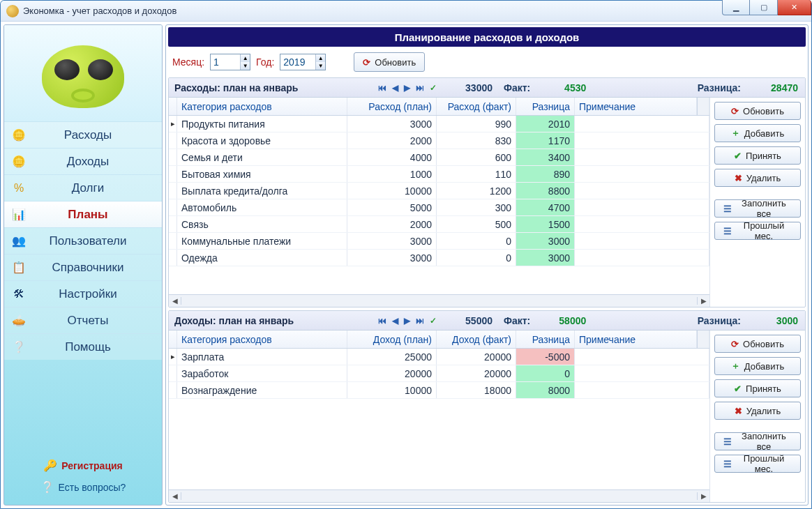  Describe the element at coordinates (407, 88) in the screenshot. I see `nav-next-icon: ▶` at that location.